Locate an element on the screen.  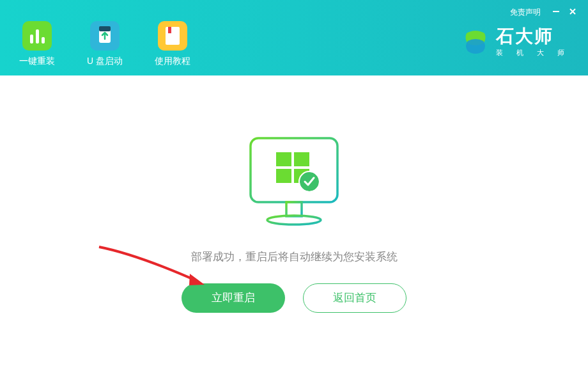
top-links: 免责声明 is located at coordinates (543, 12).